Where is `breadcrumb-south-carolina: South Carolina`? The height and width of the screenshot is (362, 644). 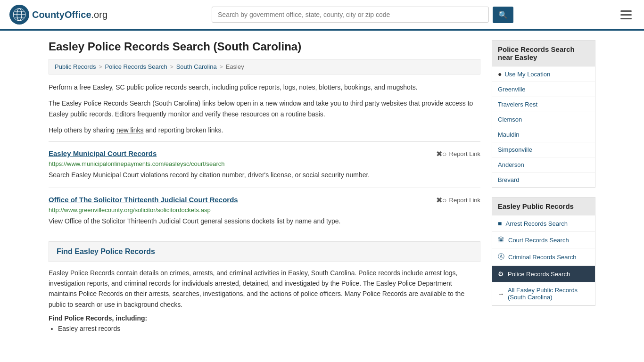
breadcrumb-south-carolina: South Carolina is located at coordinates (197, 67).